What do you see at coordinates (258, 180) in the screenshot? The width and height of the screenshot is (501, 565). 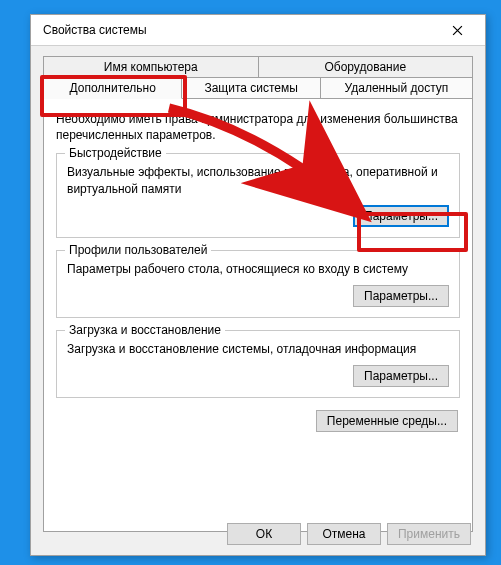 I see `group-performance-desc: Визуальные эффекты, использование процес…` at bounding box center [258, 180].